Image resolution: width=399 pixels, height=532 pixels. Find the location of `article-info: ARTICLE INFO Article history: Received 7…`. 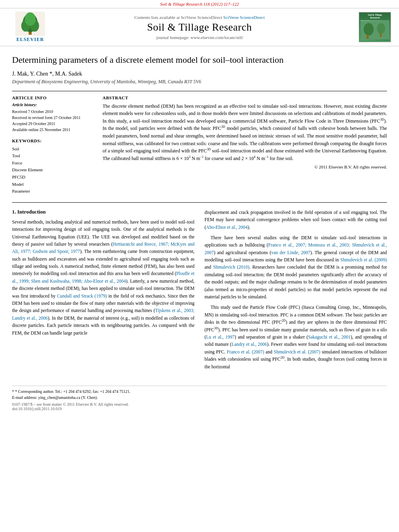

article-info: ARTICLE INFO Article history: Received 7… is located at coordinates (52, 145).